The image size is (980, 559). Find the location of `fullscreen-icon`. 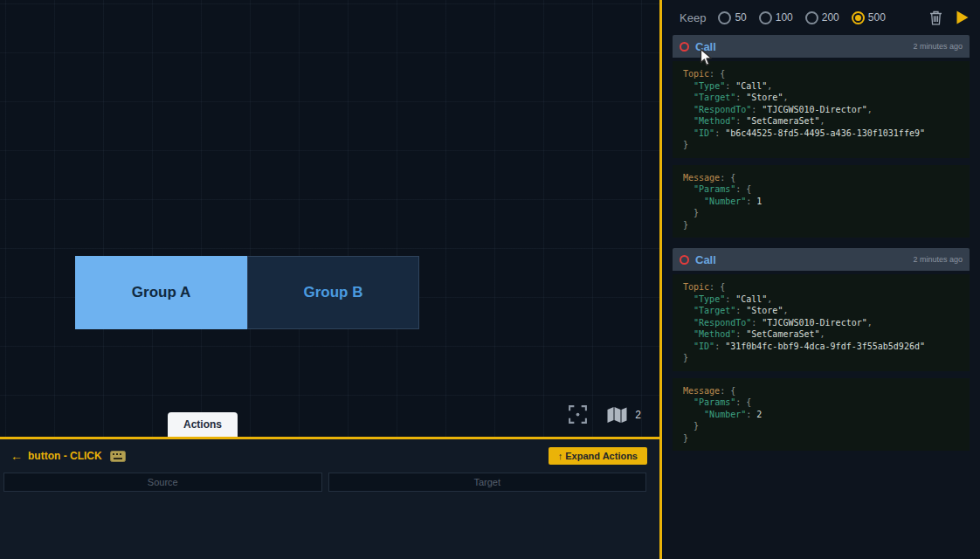

fullscreen-icon is located at coordinates (578, 414).